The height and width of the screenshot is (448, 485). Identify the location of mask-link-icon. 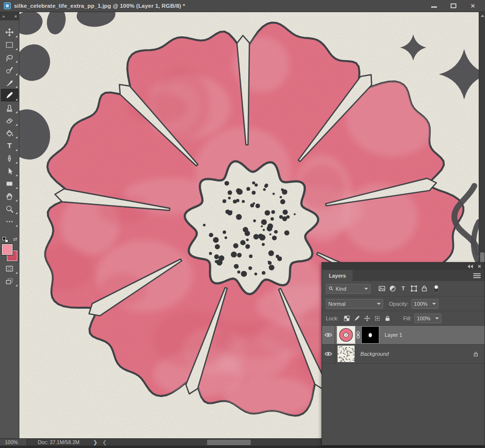
(358, 335).